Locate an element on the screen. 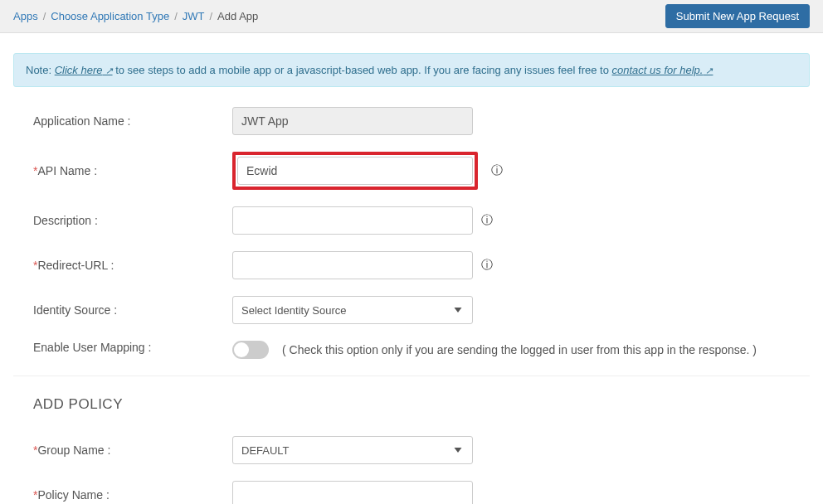 This screenshot has height=504, width=823. description-field is located at coordinates (353, 220).